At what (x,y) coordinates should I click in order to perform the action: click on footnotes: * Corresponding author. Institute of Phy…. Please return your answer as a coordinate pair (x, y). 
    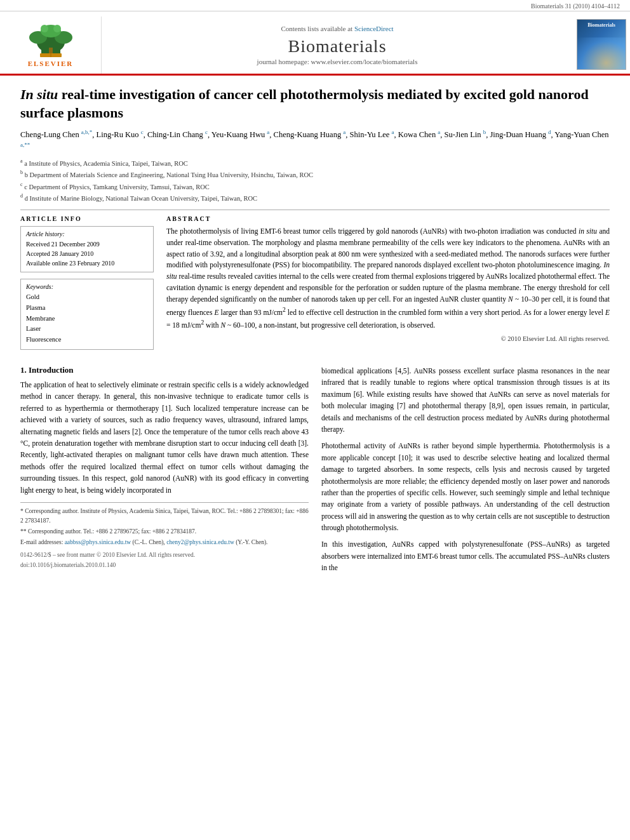
    Looking at the image, I should click on (164, 525).